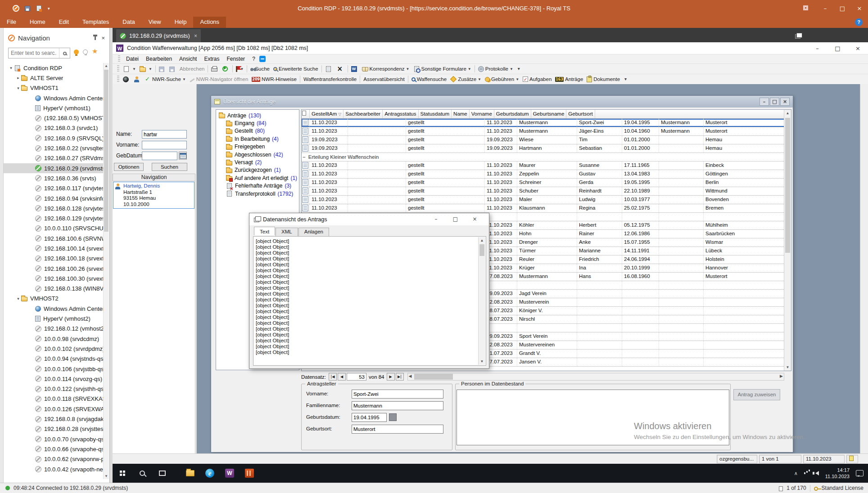 The image size is (868, 493). I want to click on child-minimize-button: –, so click(764, 102).